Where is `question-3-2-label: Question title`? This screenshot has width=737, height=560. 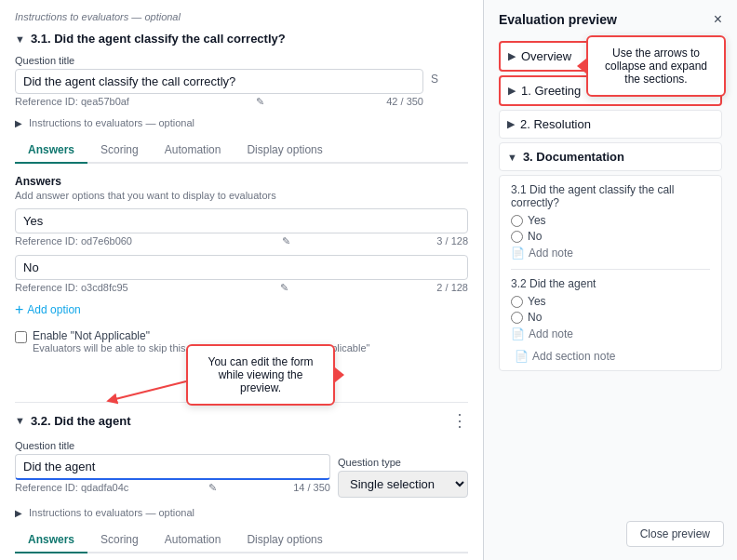
question-3-2-label: Question title is located at coordinates (173, 446).